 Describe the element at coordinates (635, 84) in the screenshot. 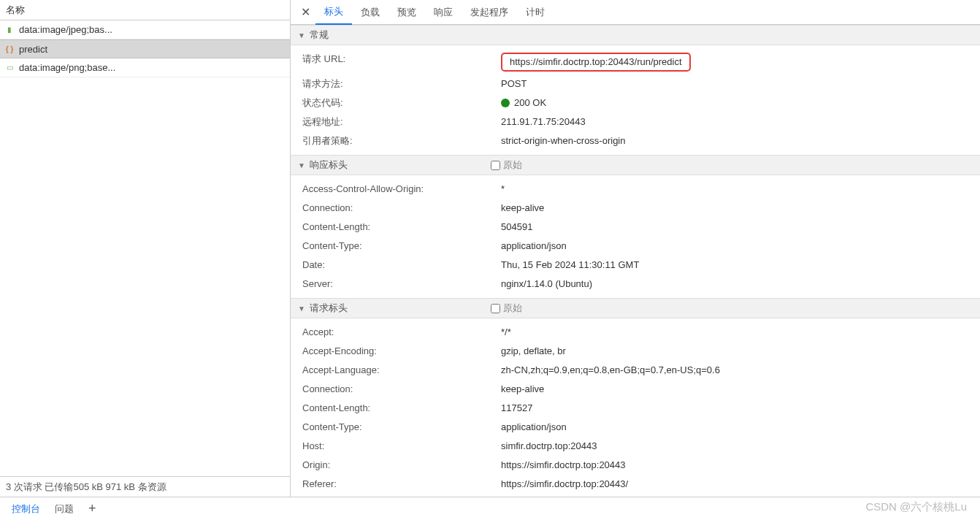

I see `row-request-method: 请求方法: POST` at that location.